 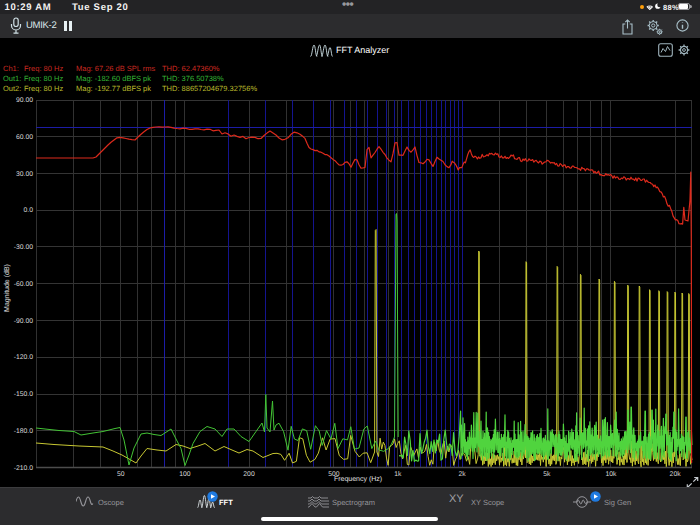 I want to click on svg-text: -30.00, so click(x=24, y=248).